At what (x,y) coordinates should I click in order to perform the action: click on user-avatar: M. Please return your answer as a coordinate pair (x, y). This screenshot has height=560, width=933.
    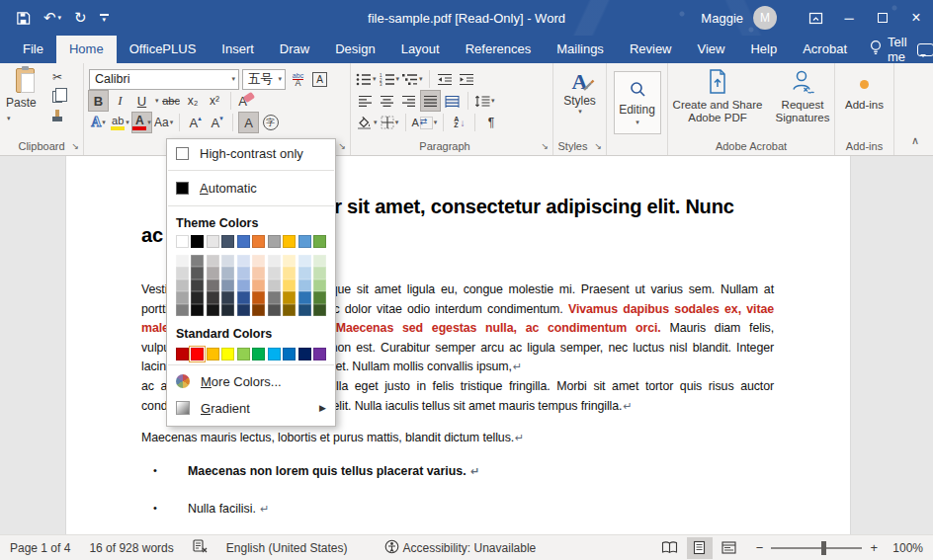
    Looking at the image, I should click on (765, 18).